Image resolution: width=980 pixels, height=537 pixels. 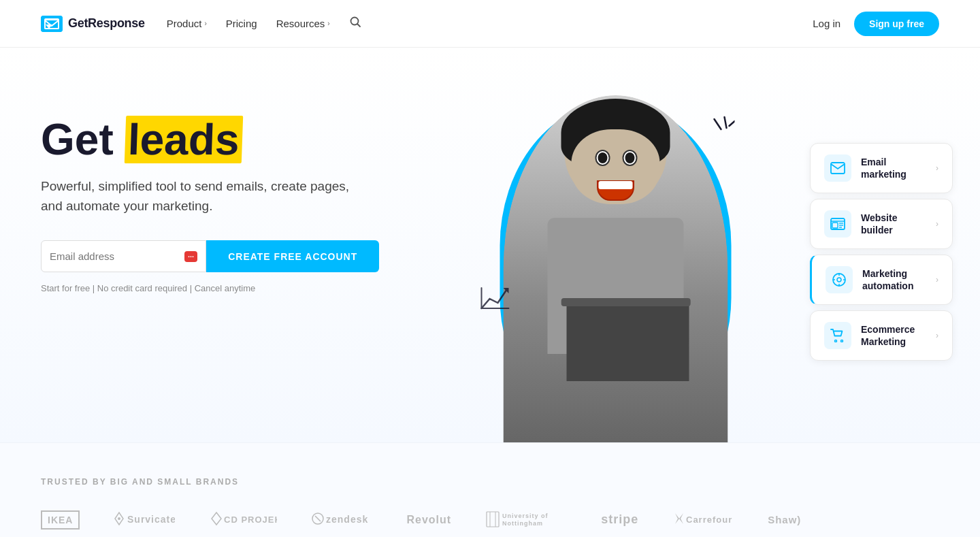 I want to click on feature-card-automation: Marketingautomation ›, so click(x=881, y=280).